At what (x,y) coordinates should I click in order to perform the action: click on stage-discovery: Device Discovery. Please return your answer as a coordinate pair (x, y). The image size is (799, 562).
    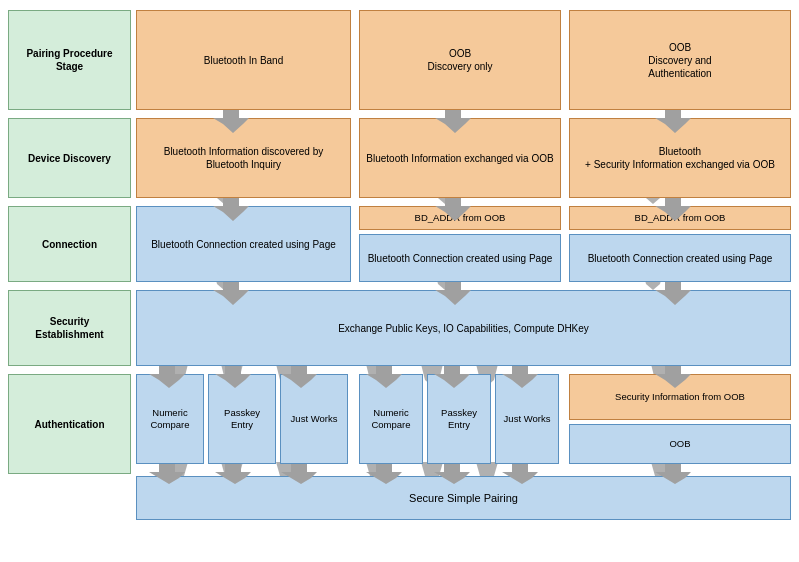
    Looking at the image, I should click on (70, 158).